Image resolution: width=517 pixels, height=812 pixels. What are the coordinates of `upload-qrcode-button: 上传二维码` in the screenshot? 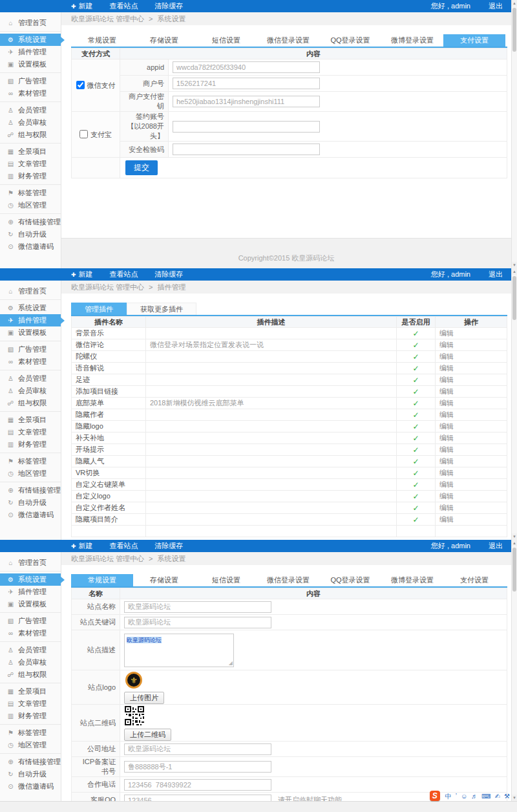 It's located at (147, 734).